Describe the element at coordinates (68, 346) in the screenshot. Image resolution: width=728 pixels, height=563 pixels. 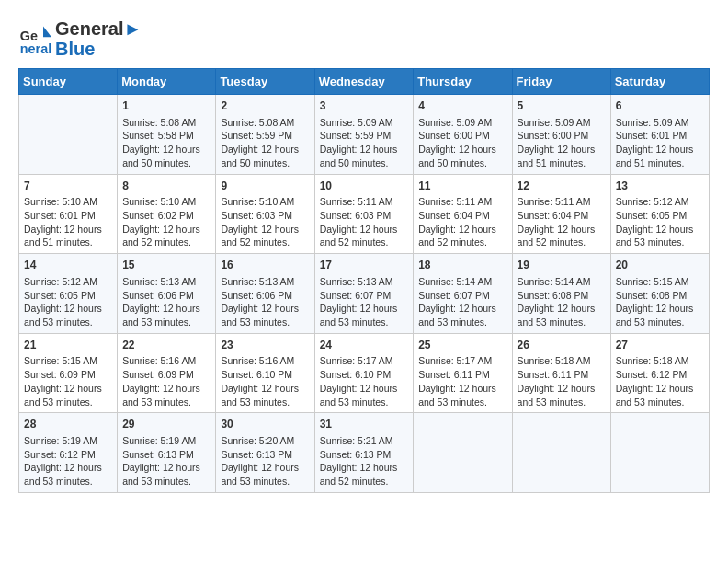
I see `day-number: 21` at that location.